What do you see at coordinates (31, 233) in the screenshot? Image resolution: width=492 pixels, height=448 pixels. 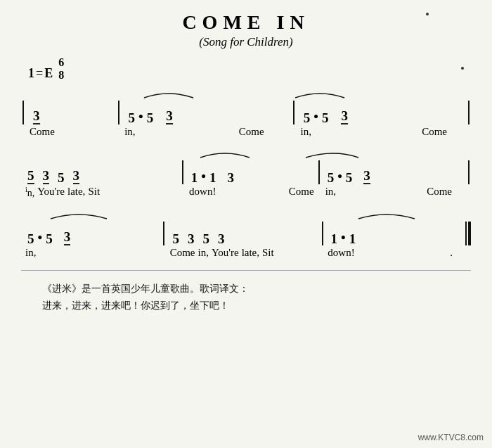 I see `n5-b7a: 5` at bounding box center [31, 233].